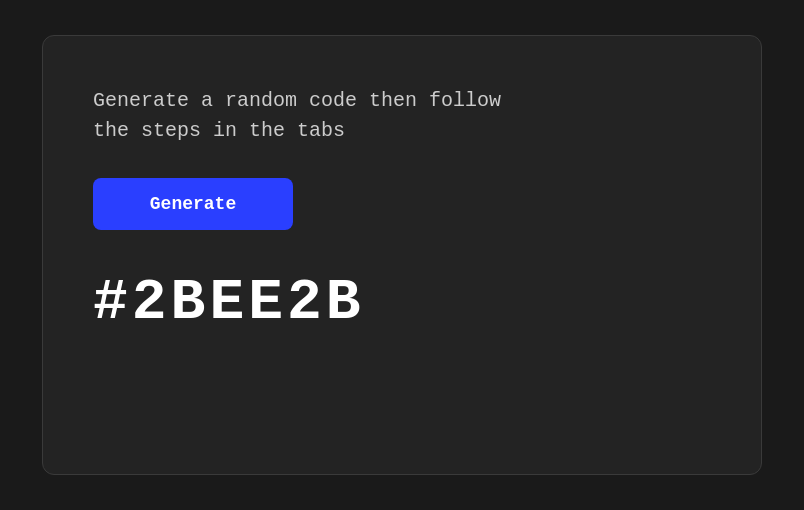  What do you see at coordinates (402, 302) in the screenshot?
I see `generated-code: #2BEE2B` at bounding box center [402, 302].